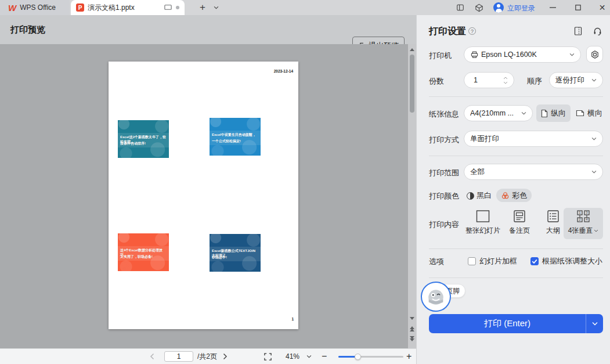 The height and width of the screenshot is (364, 610). What do you see at coordinates (470, 196) in the screenshot?
I see `bw-circle-icon` at bounding box center [470, 196].